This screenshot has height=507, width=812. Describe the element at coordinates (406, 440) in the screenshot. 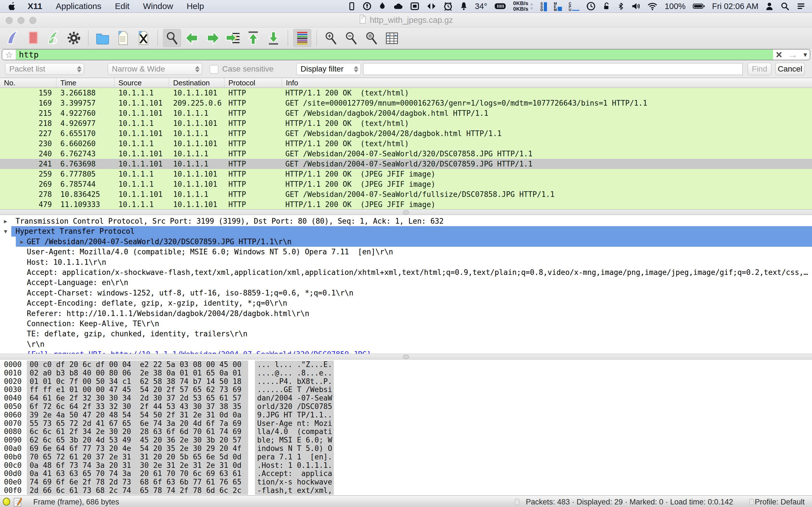

I see `hex-row: 009062 6c 65 3b 20 4d 53 49 45 20 36 2e …` at that location.